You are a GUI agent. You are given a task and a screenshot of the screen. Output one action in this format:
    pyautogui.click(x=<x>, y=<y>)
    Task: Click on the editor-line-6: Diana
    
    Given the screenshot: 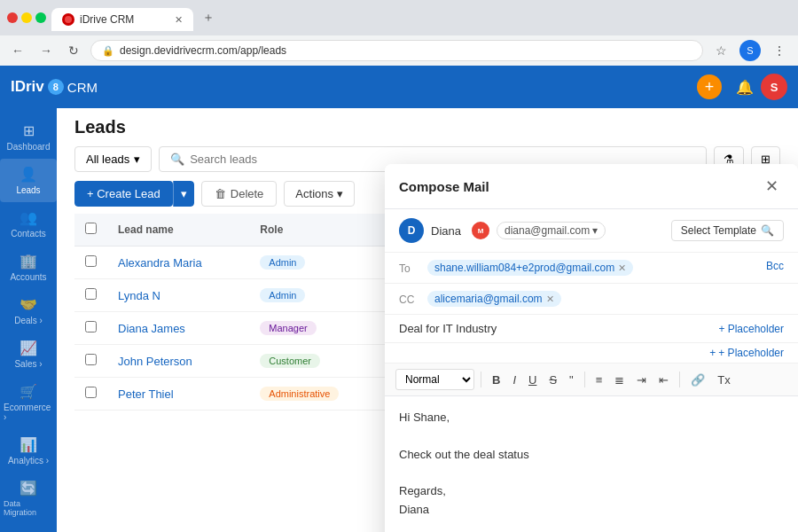 What is the action you would take?
    pyautogui.click(x=591, y=511)
    